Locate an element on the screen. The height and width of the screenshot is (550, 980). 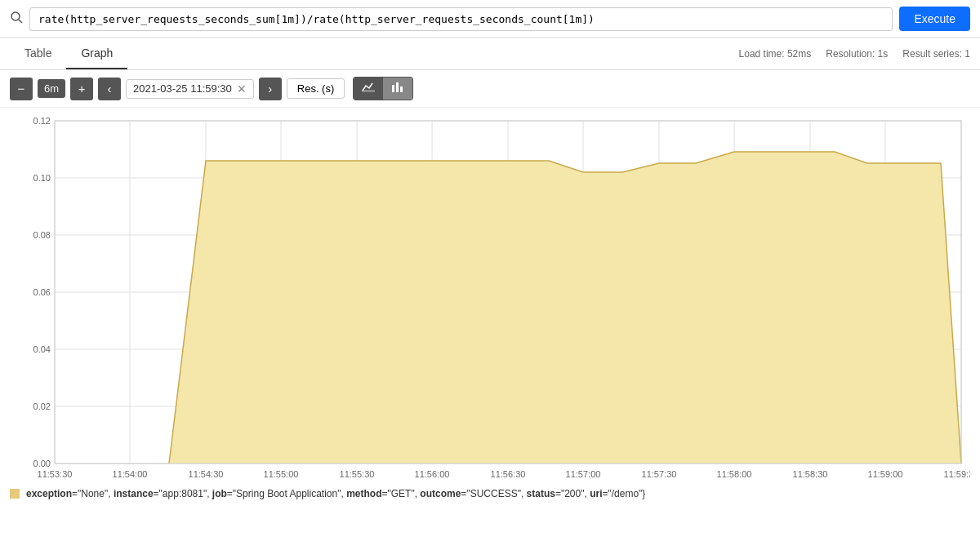
tabs: Table Graph is located at coordinates (69, 54).